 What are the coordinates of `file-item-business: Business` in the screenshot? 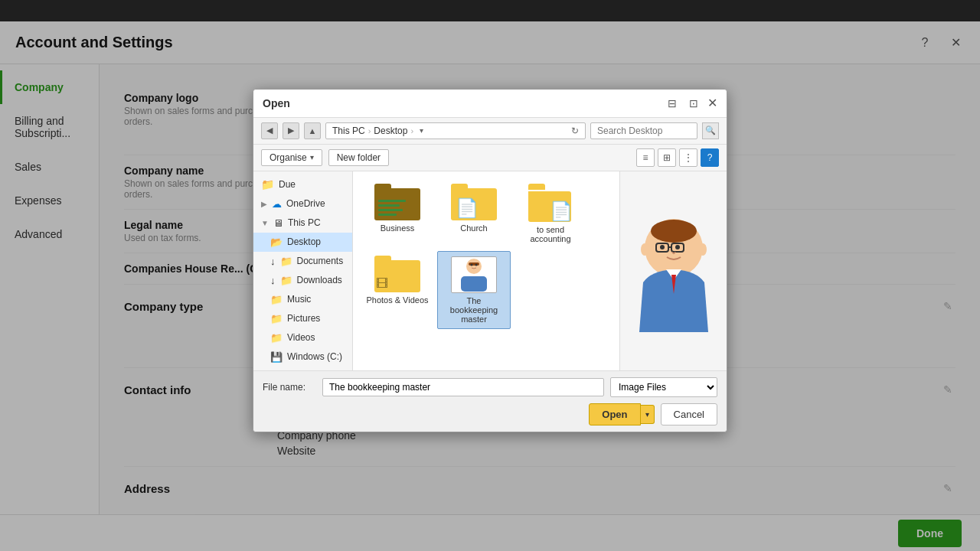 It's located at (397, 214).